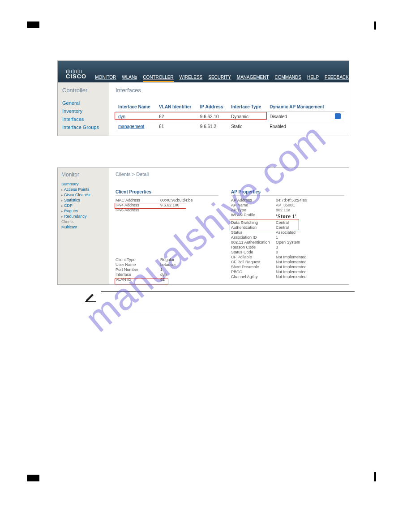  What do you see at coordinates (287, 227) in the screenshot?
I see `kv-authentication: AuthenticationCentral` at bounding box center [287, 227].